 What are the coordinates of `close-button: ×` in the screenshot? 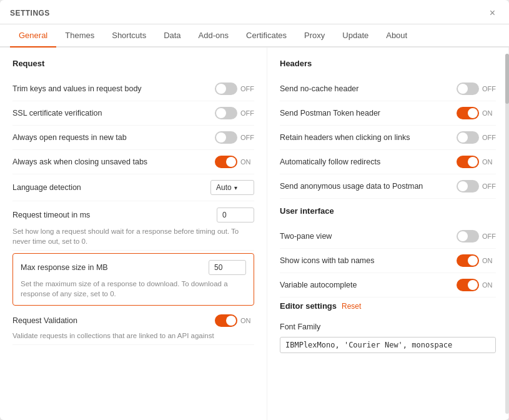 It's located at (492, 13).